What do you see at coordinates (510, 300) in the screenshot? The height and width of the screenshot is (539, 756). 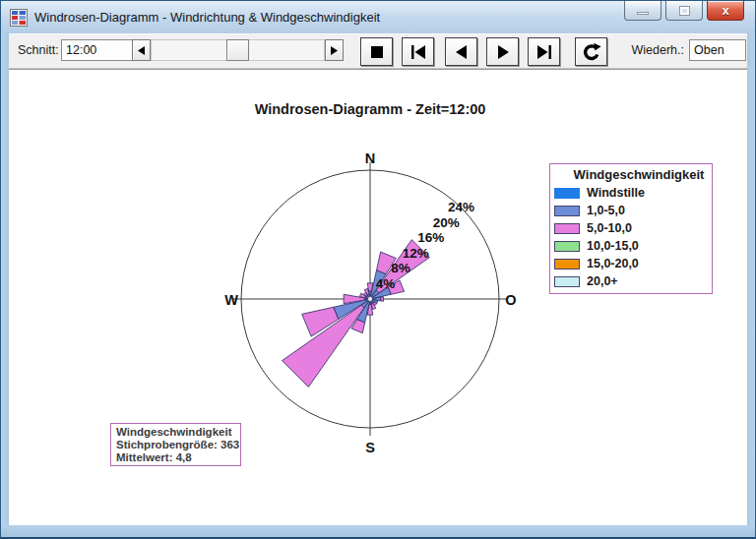 I see `compass-east-label: O` at bounding box center [510, 300].